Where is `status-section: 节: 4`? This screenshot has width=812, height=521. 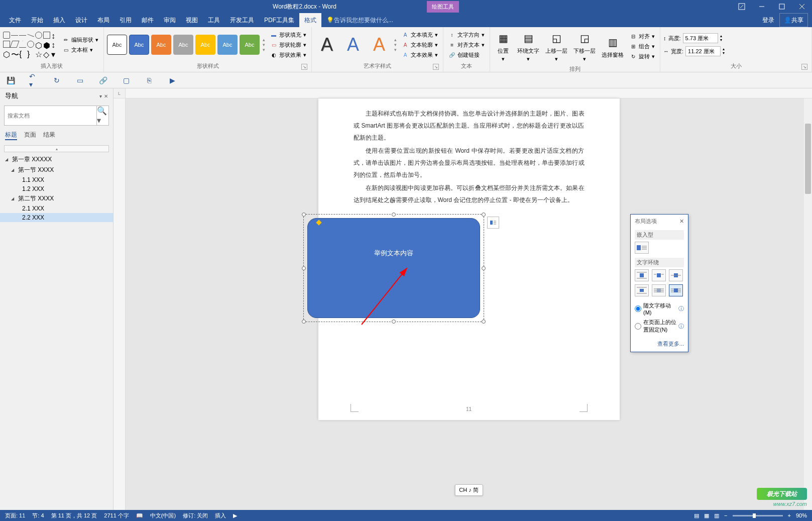
status-section: 节: 4 is located at coordinates (38, 515).